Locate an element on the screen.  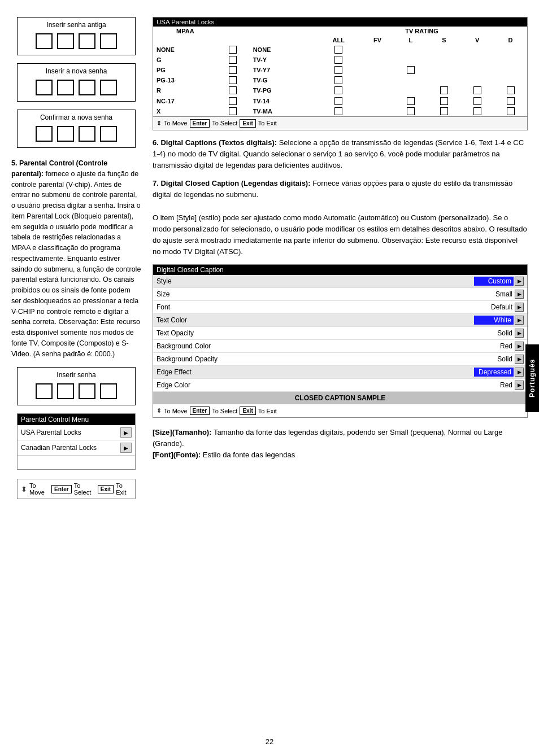
size-heading: [Size](Tamanho): is located at coordinates (182, 432).